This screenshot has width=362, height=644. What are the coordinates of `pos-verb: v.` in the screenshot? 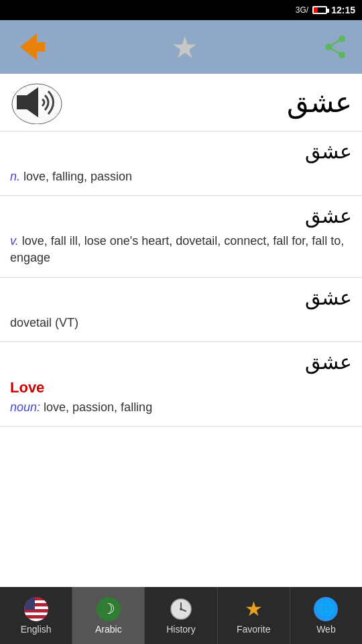 It's located at (15, 241).